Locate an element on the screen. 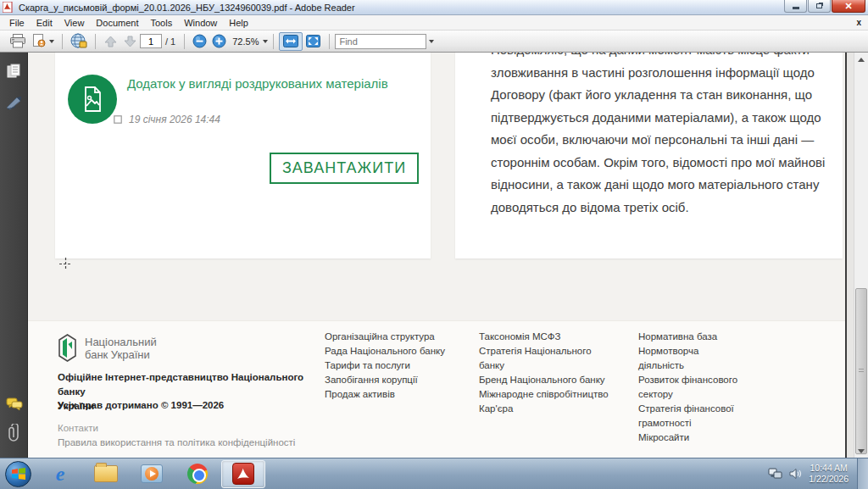 Image resolution: width=868 pixels, height=489 pixels. footer-link: Продаж активів is located at coordinates (395, 395).